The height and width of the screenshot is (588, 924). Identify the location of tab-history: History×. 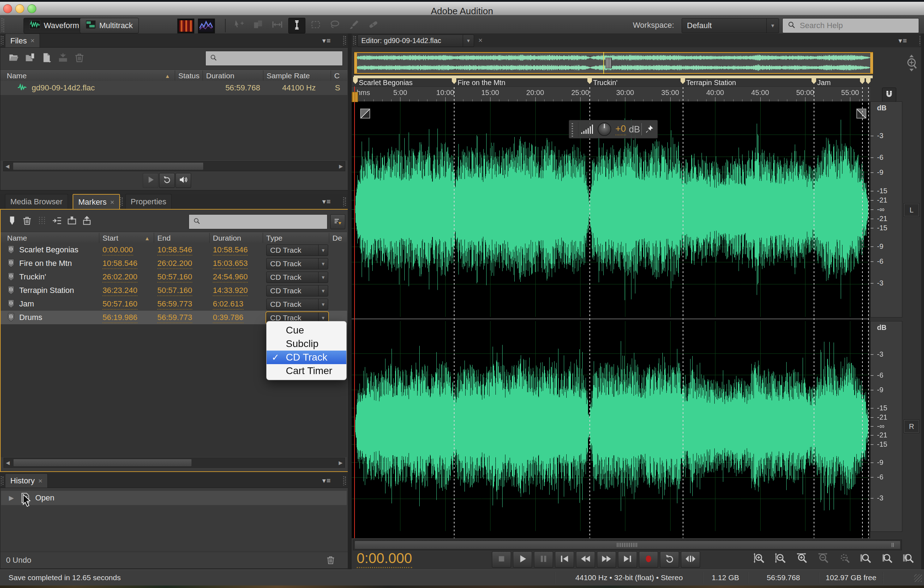
(26, 481).